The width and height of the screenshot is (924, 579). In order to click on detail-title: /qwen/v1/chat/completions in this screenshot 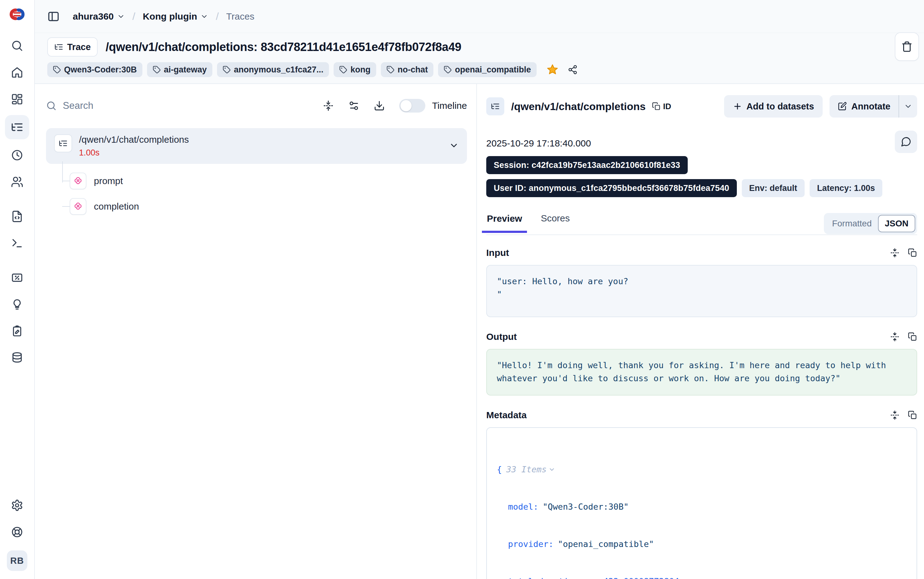, I will do `click(578, 106)`.